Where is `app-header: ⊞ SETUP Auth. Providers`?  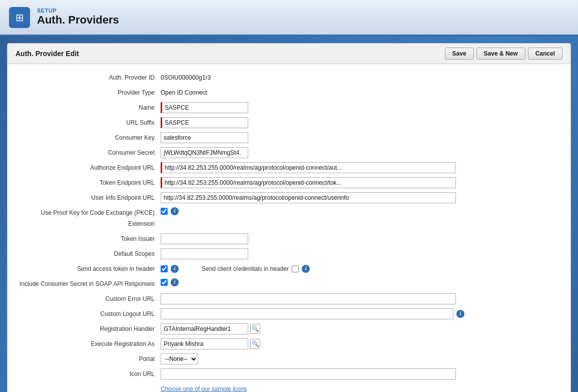
app-header: ⊞ SETUP Auth. Providers is located at coordinates (289, 18).